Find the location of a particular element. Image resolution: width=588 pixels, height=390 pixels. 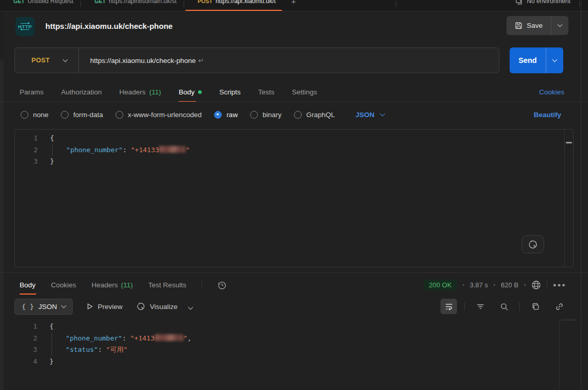

request-code-area: 1{2 "phone_number": "+14133"3} is located at coordinates (294, 149).